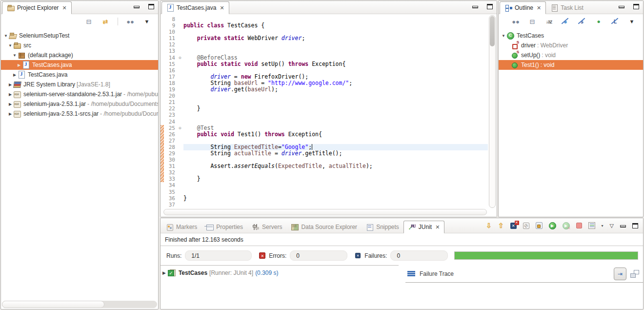 The width and height of the screenshot is (644, 310). Describe the element at coordinates (526, 226) in the screenshot. I see `show-skipped-tests-icon: ⊘` at that location.